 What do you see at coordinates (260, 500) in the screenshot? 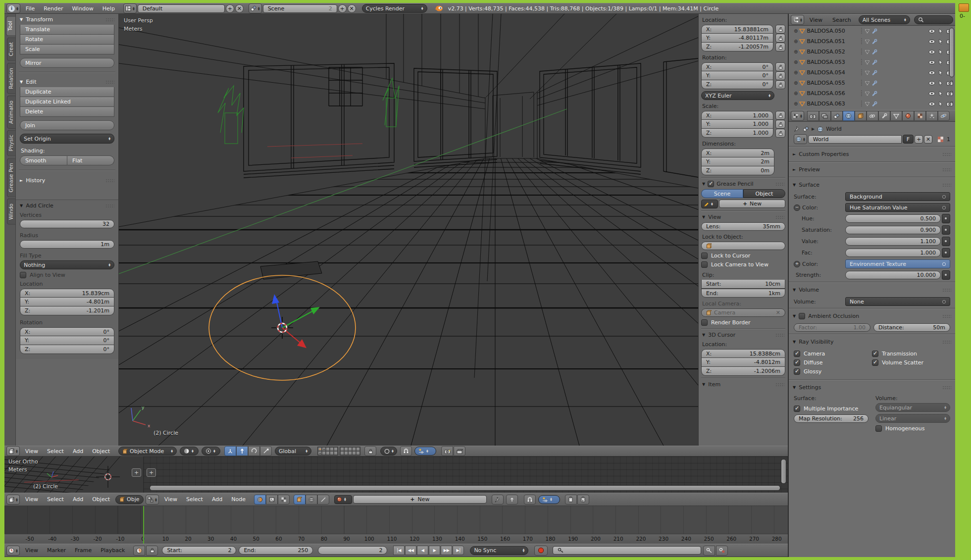
I see `shader-nodes-toggle` at bounding box center [260, 500].